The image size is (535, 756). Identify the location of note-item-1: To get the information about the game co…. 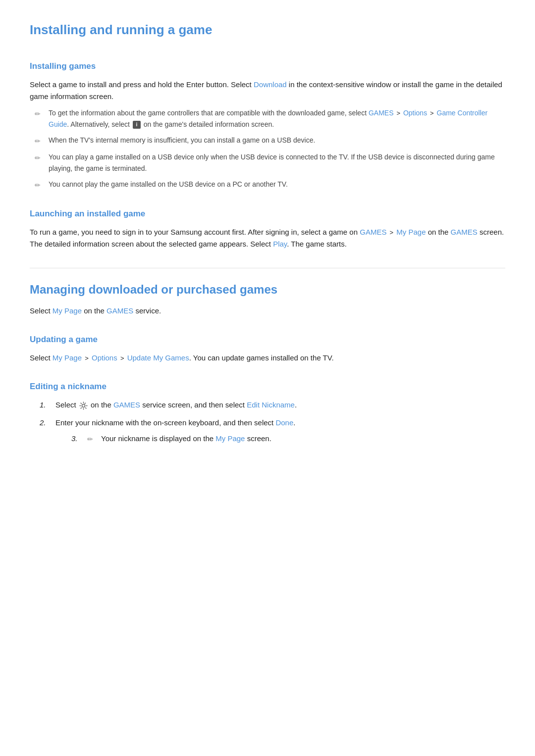
(270, 119).